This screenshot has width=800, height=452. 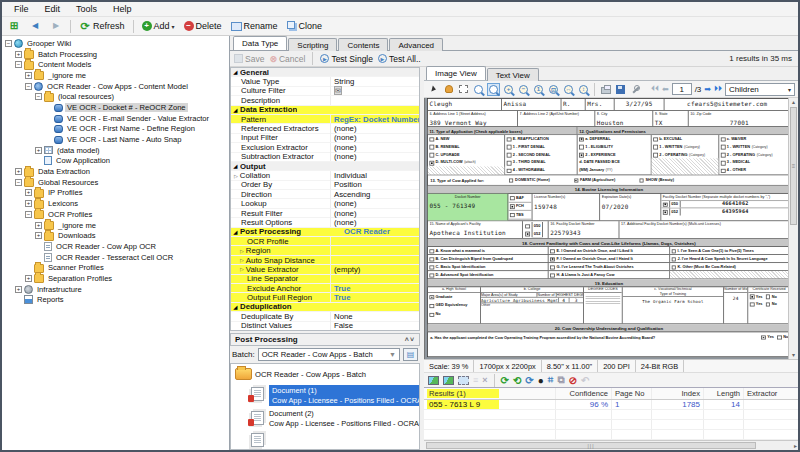 What do you see at coordinates (325, 242) in the screenshot?
I see `property-ocr-profile: OCR Profile` at bounding box center [325, 242].